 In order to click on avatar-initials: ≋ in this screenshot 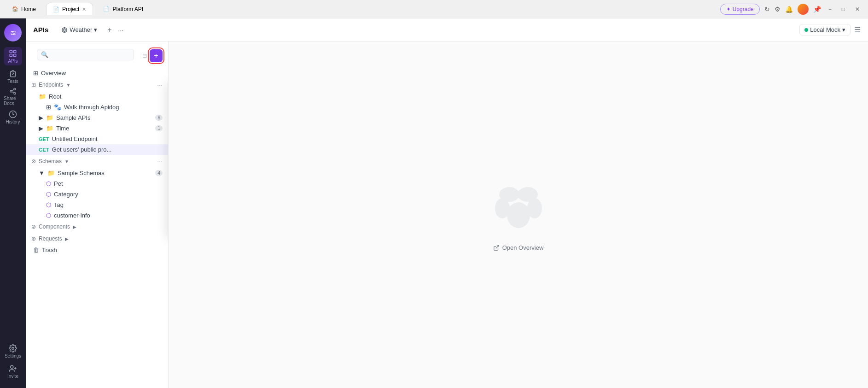, I will do `click(13, 33)`.